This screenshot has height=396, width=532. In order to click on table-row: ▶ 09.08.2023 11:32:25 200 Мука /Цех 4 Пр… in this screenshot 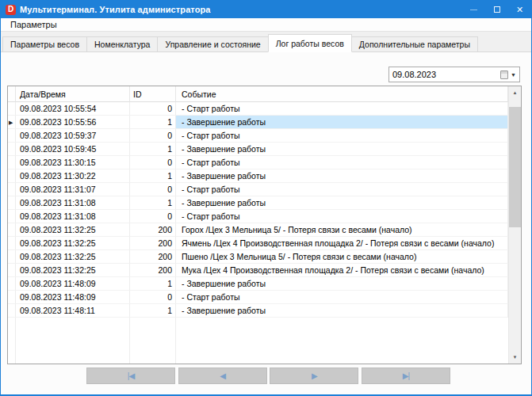, I will do `click(258, 271)`.